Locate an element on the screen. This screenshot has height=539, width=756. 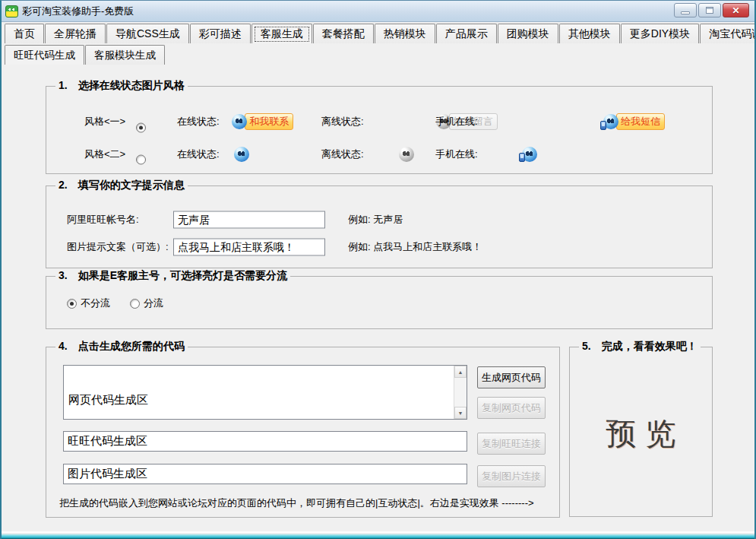
web-code-scrollbar: ▲ ▼ is located at coordinates (460, 392).